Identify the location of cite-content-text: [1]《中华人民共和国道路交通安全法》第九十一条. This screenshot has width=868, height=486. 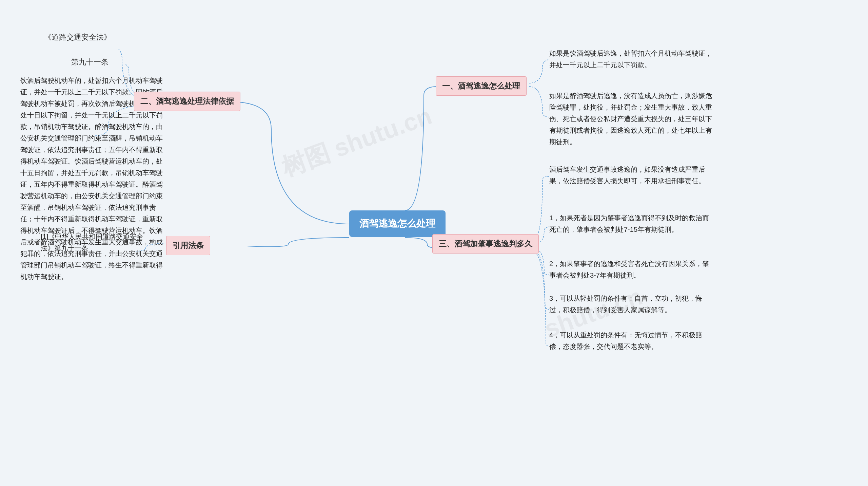
(98, 242).